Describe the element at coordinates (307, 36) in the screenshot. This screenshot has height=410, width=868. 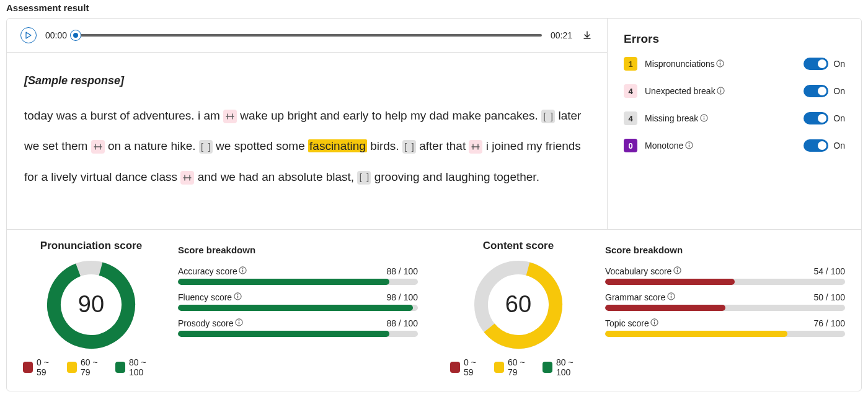
I see `audio-player: 00:00 00:21` at that location.